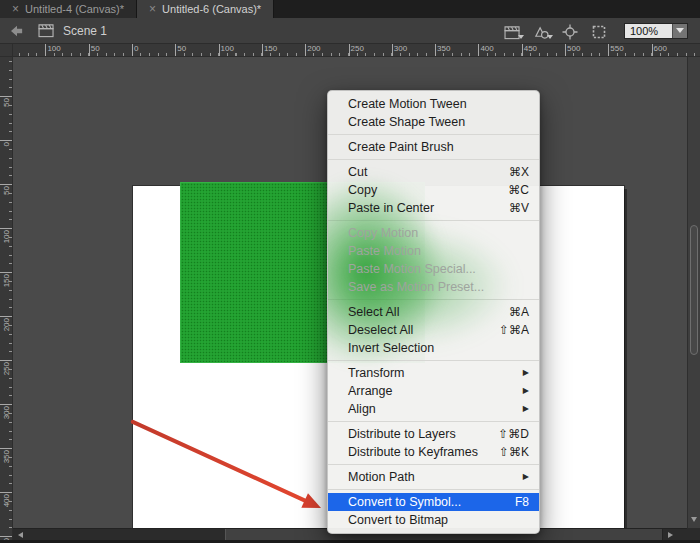 This screenshot has width=700, height=543. I want to click on menu-item: Deselect All⇧⌘A, so click(434, 330).